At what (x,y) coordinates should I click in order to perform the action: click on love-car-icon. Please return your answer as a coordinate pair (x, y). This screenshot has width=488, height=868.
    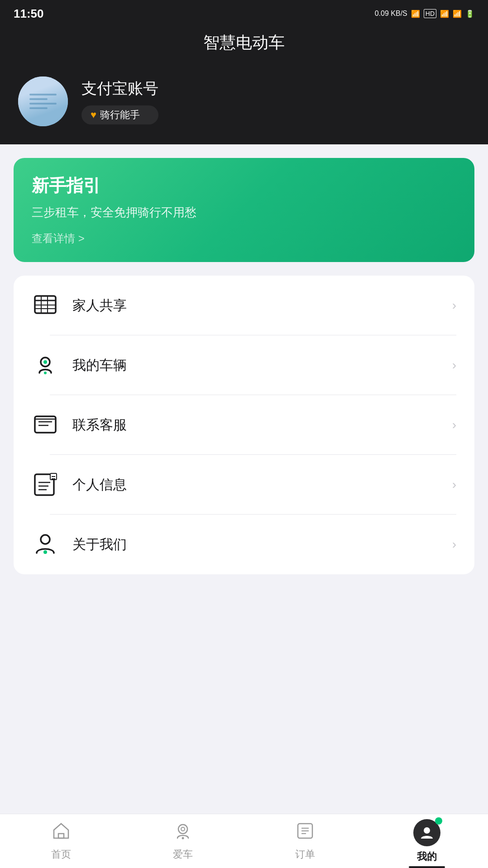
    Looking at the image, I should click on (183, 833).